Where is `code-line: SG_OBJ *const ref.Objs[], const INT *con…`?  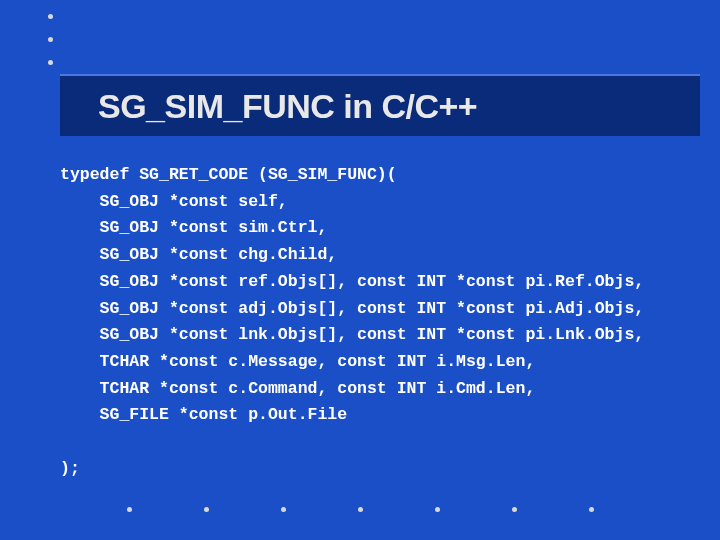 code-line: SG_OBJ *const ref.Objs[], const INT *con… is located at coordinates (352, 282).